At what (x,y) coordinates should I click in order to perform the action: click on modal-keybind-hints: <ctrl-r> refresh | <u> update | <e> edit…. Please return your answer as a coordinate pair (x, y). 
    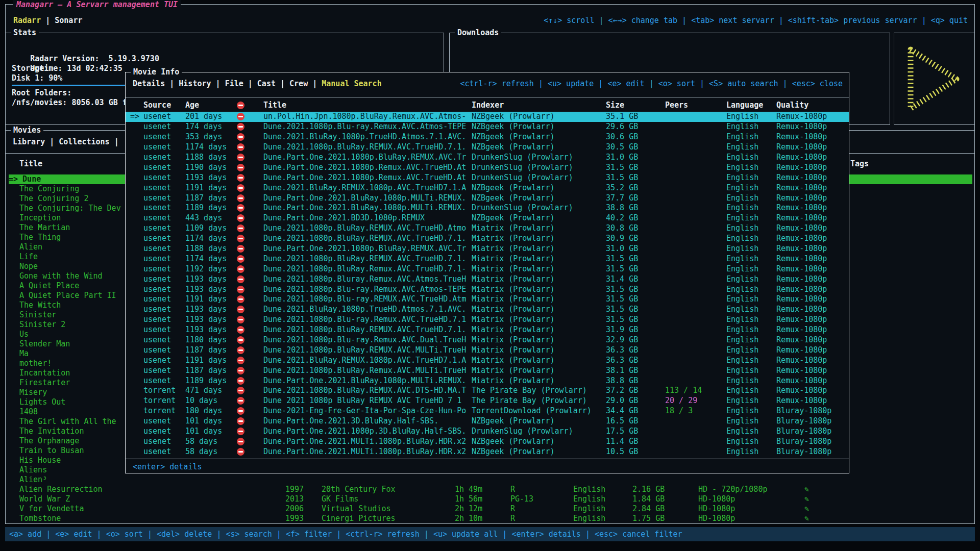
    Looking at the image, I should click on (651, 84).